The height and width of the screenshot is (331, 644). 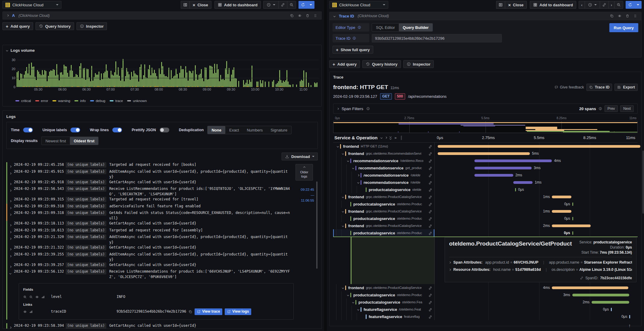 What do you see at coordinates (619, 5) in the screenshot?
I see `zoom-out-button` at bounding box center [619, 5].